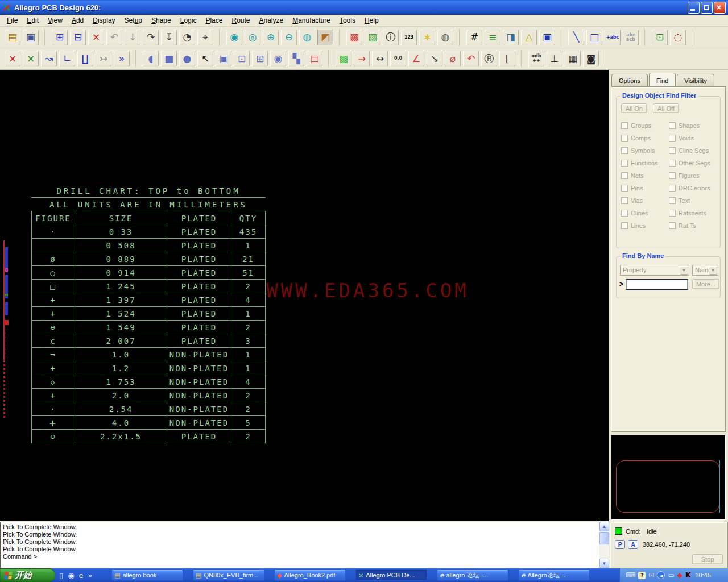 This screenshot has height=582, width=728. What do you see at coordinates (624, 138) in the screenshot?
I see `comps-checkbox` at bounding box center [624, 138].